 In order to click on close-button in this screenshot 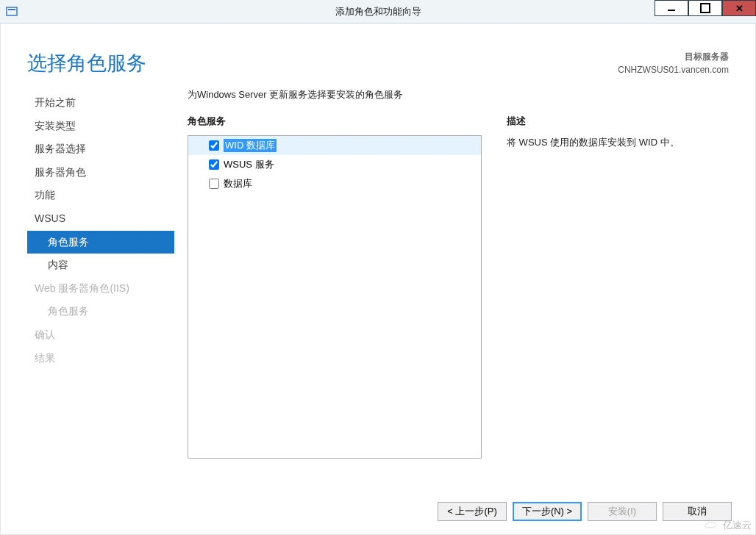, I will do `click(739, 8)`.